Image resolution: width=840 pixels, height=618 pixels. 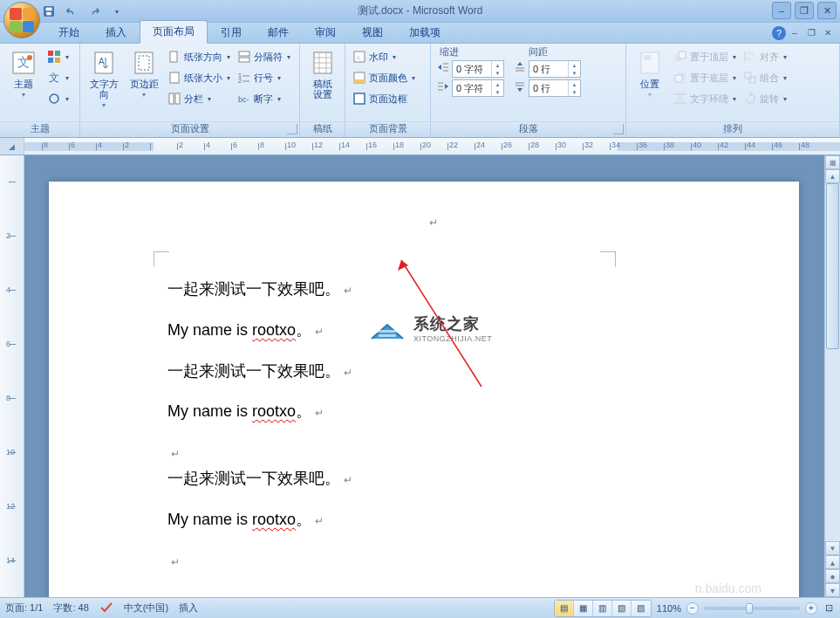 What do you see at coordinates (832, 590) in the screenshot?
I see `next-page-button: ▾` at bounding box center [832, 590].